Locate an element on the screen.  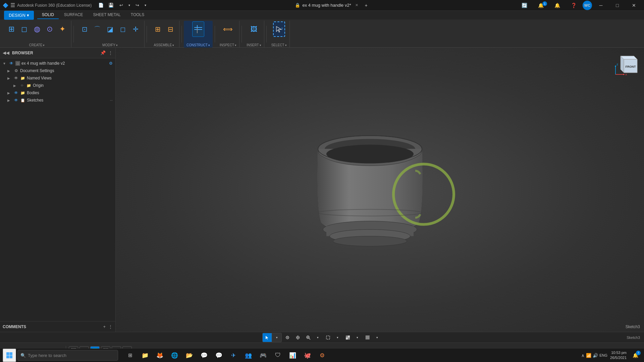
doc-settings-label: Document Settings is located at coordinates (66, 71).